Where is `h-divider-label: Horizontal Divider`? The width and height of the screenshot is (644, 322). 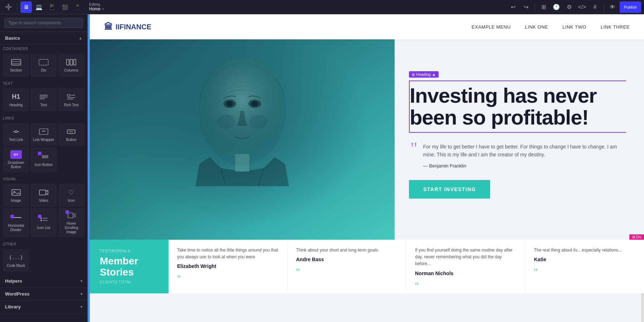 h-divider-label: Horizontal Divider is located at coordinates (16, 228).